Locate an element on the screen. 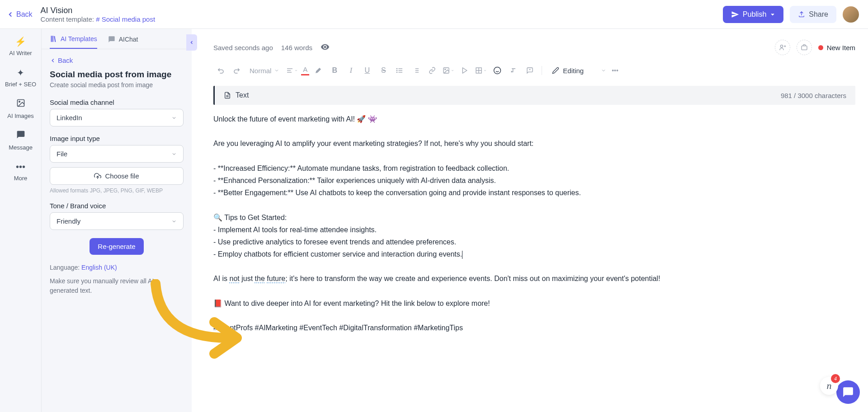 The image size is (868, 412). tone-value: Friendly is located at coordinates (69, 221).